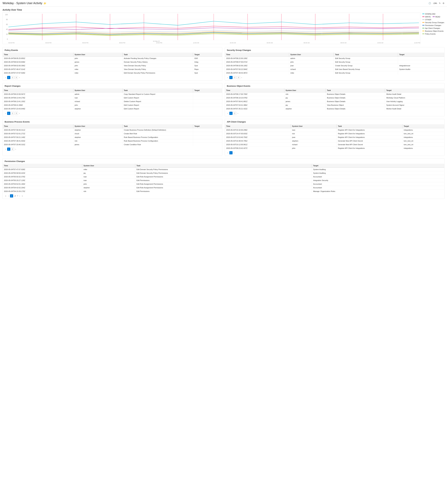  What do you see at coordinates (112, 134) in the screenshot?
I see `table-row: 2020-05-04T07:52:01.272ZchuckCreate Aler…` at bounding box center [112, 134].